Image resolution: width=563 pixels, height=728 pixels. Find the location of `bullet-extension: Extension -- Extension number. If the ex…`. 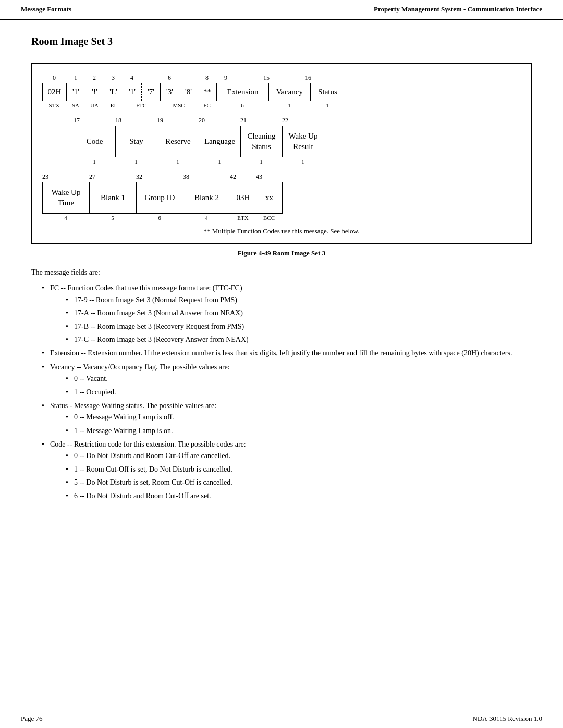

bullet-extension: Extension -- Extension number. If the ex… is located at coordinates (287, 353).